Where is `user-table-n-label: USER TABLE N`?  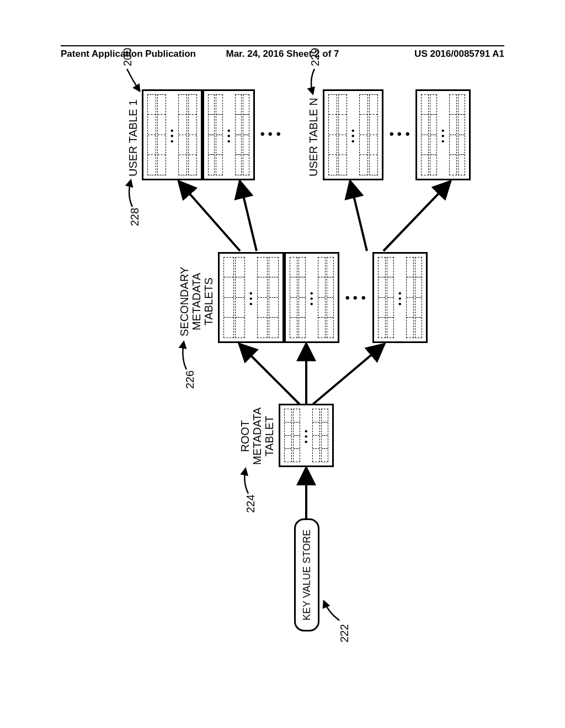
user-table-n-label: USER TABLE N is located at coordinates (313, 137).